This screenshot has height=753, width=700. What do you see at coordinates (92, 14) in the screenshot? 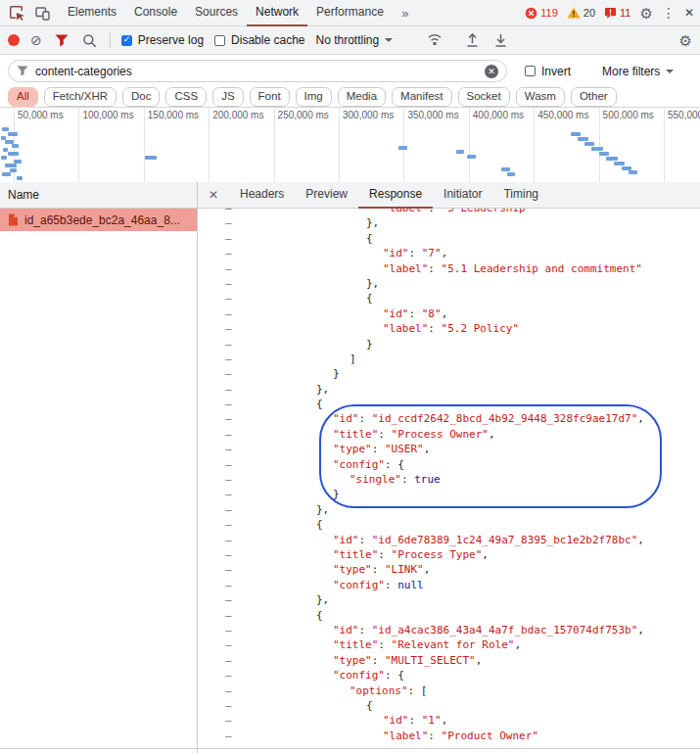
I see `tab-elements: Elements` at bounding box center [92, 14].